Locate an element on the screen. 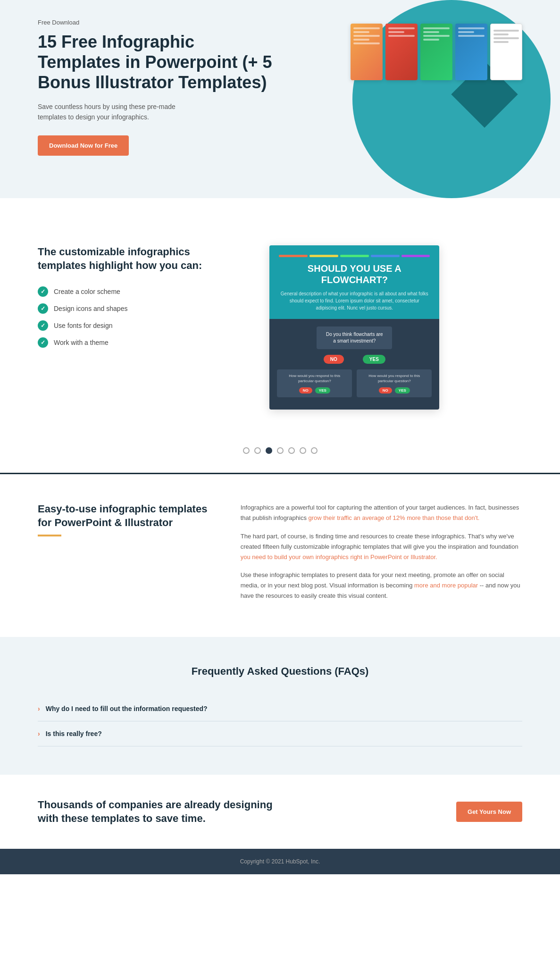 Image resolution: width=560 pixels, height=971 pixels. color-bars is located at coordinates (354, 256).